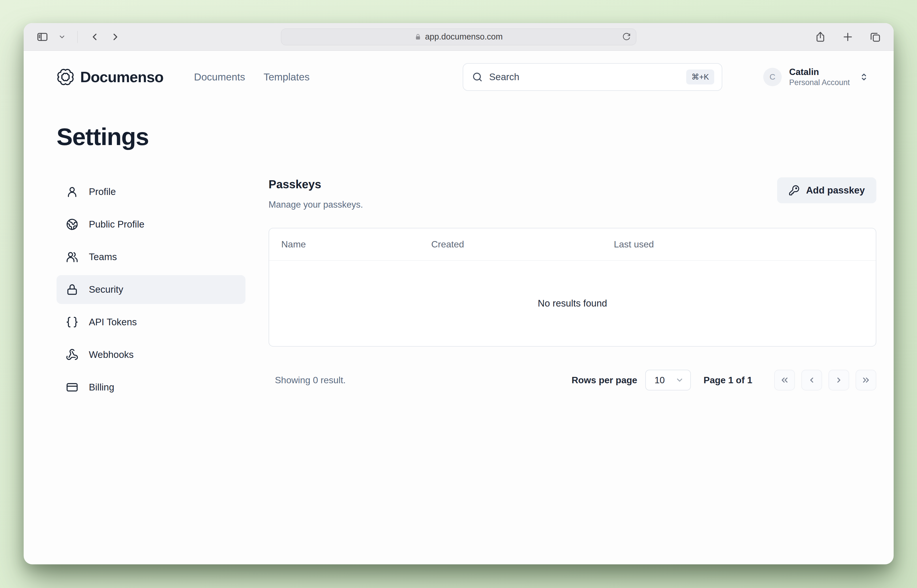 This screenshot has width=917, height=588. I want to click on search-shortcut-badge: ⌘+K, so click(700, 77).